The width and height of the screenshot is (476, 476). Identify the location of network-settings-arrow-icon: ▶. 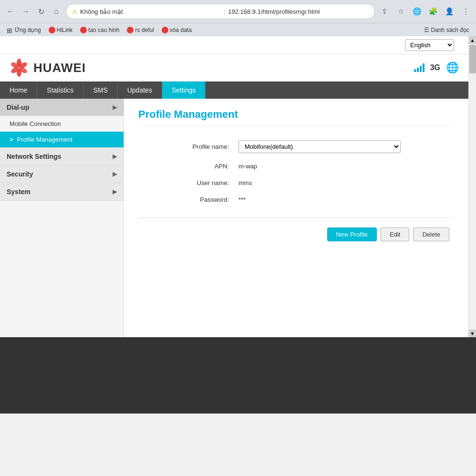
(114, 156).